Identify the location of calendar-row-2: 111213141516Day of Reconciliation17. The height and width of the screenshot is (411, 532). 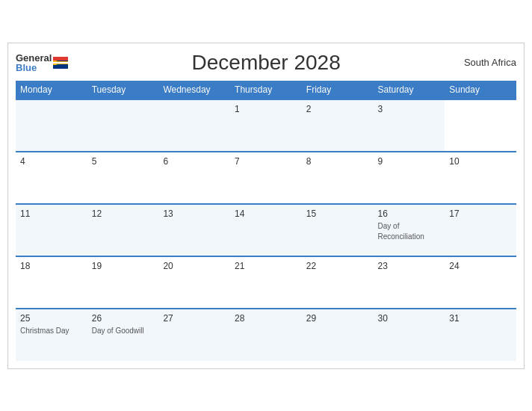
(266, 230).